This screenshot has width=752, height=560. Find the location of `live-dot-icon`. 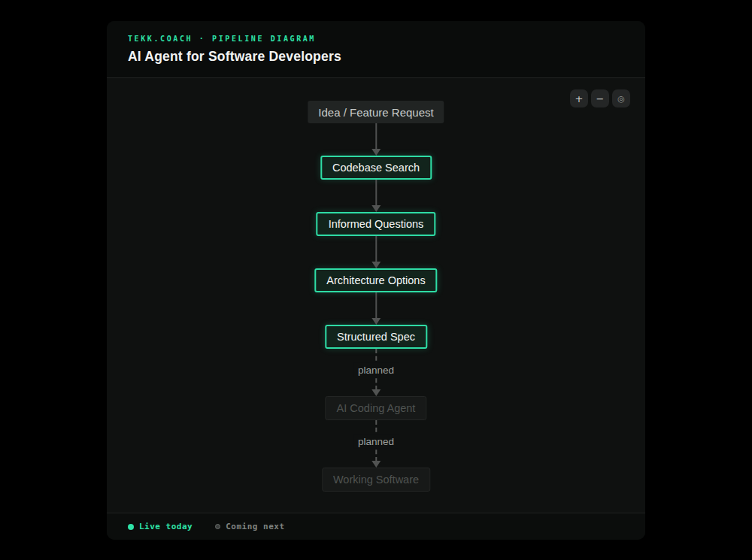

live-dot-icon is located at coordinates (131, 527).